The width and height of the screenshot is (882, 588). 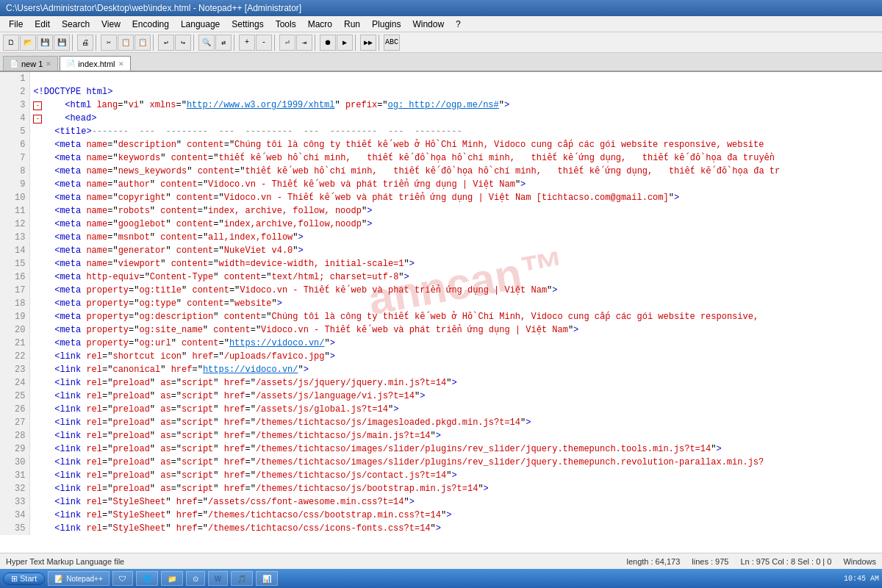 I want to click on menu-window: Window, so click(x=428, y=24).